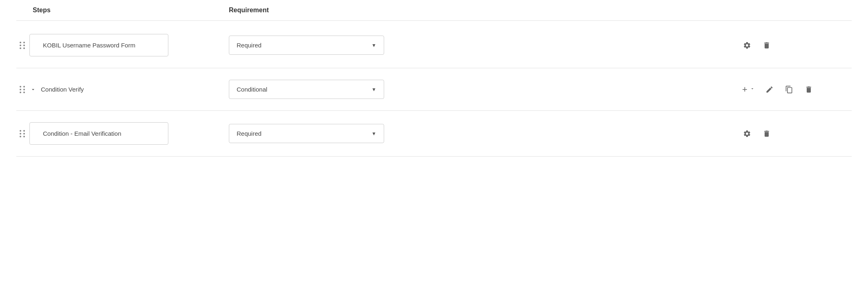 This screenshot has width=868, height=296. What do you see at coordinates (770, 90) in the screenshot?
I see `pencil-icon` at bounding box center [770, 90].